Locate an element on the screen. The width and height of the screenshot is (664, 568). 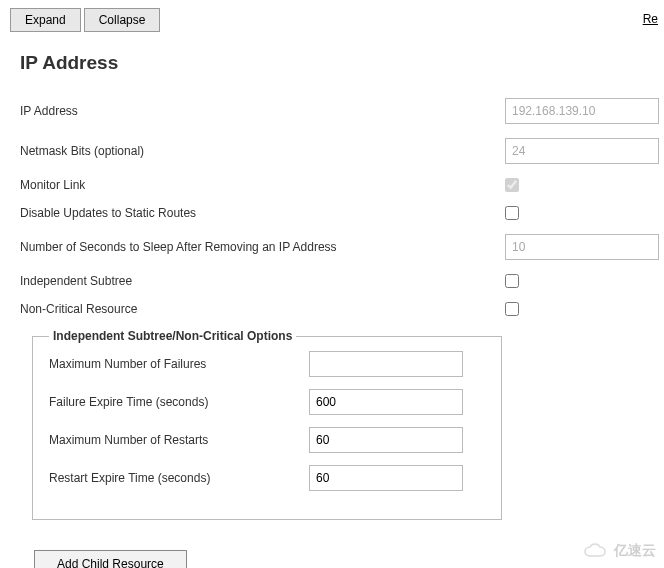
input-max-restarts is located at coordinates (386, 440).